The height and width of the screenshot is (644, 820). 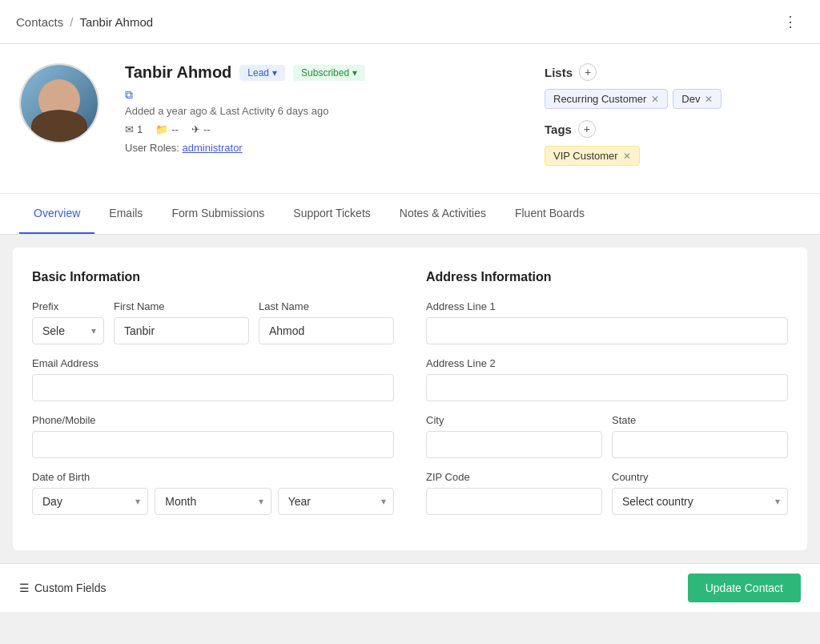 What do you see at coordinates (607, 380) in the screenshot?
I see `address-line2-group: Address Line 2` at bounding box center [607, 380].